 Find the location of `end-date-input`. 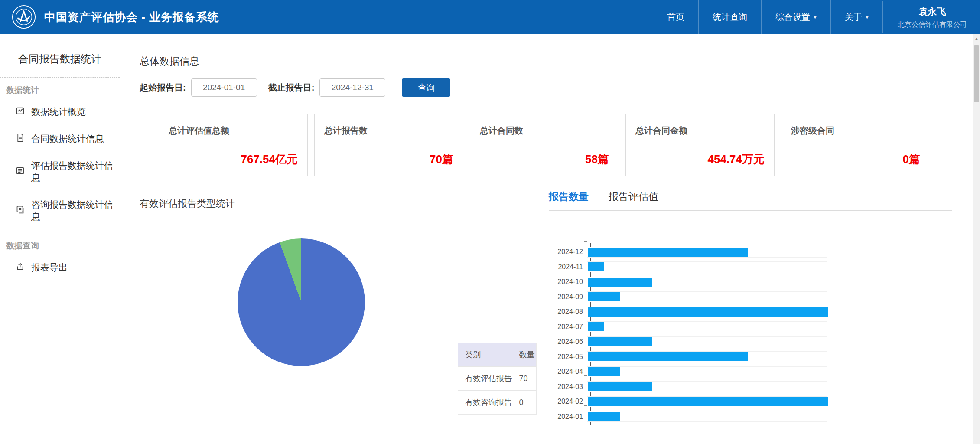

end-date-input is located at coordinates (352, 88).